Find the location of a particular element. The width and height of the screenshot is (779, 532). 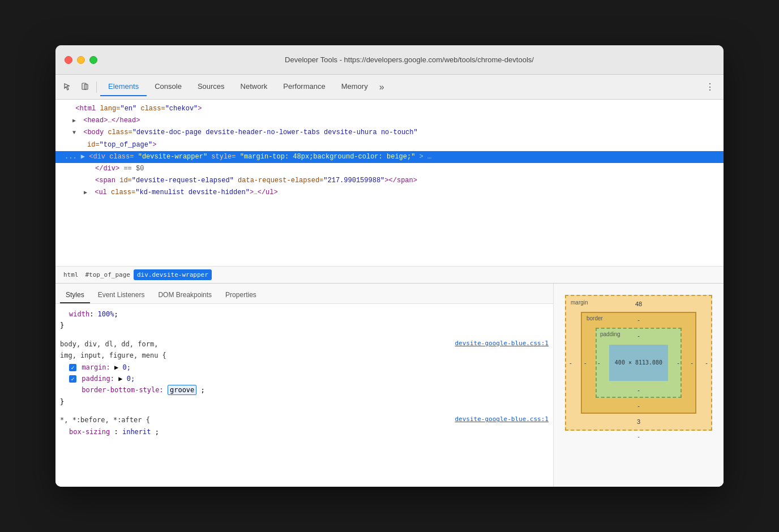

dom-line: <span id="devsite-request-elapsed" data-… is located at coordinates (389, 181).